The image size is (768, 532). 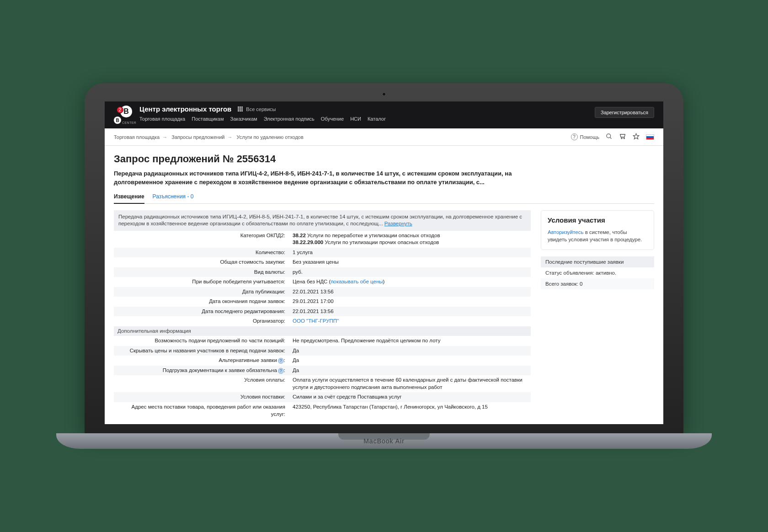 What do you see at coordinates (315, 321) in the screenshot?
I see `organizer-link: ООО "ТНГ-ГРУПП"` at bounding box center [315, 321].